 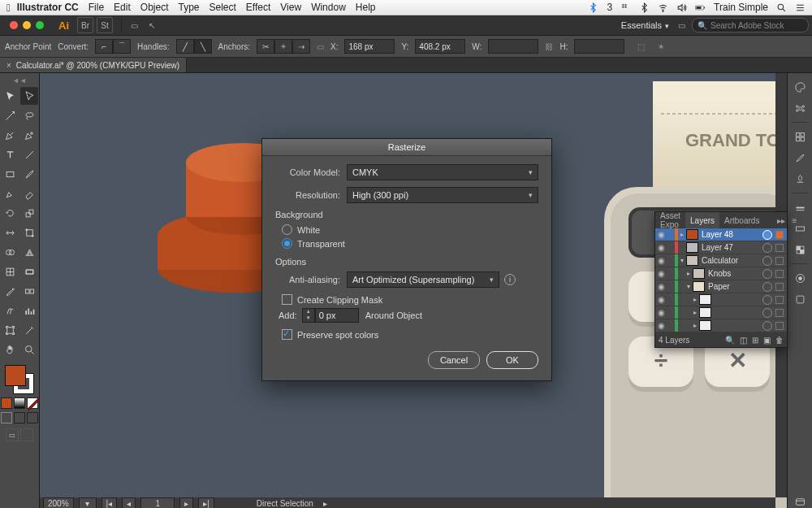 What do you see at coordinates (663, 8) in the screenshot?
I see `wifi-icon` at bounding box center [663, 8].